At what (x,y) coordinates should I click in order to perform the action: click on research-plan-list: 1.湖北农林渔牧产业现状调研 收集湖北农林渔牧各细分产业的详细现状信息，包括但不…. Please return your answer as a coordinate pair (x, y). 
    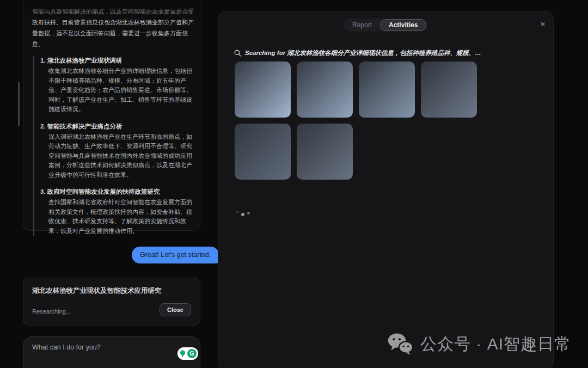
    Looking at the image, I should click on (114, 146).